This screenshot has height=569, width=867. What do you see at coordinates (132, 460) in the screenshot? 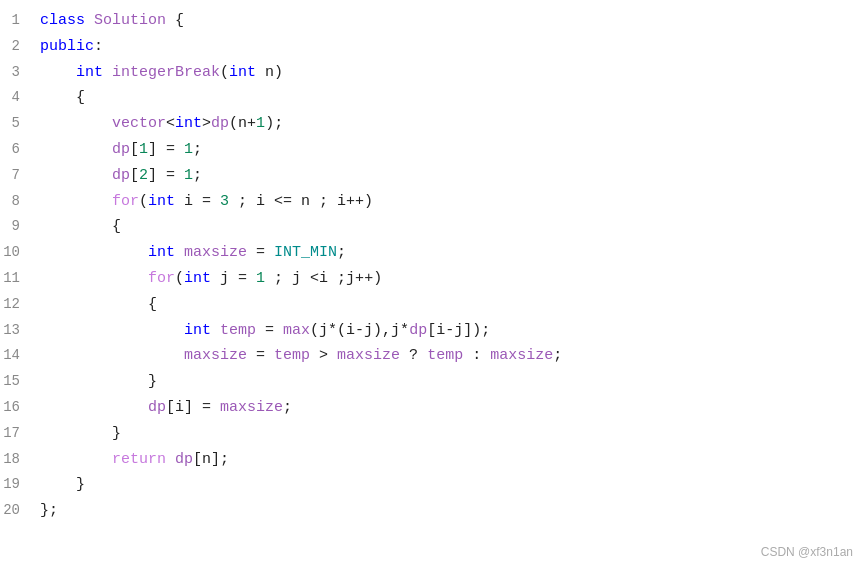
I see `line-content: return dp[n];` at bounding box center [132, 460].